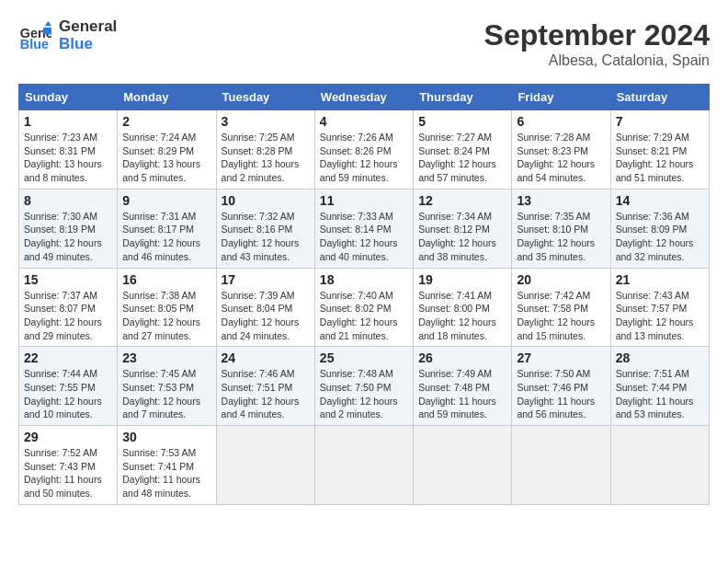 The width and height of the screenshot is (728, 563). What do you see at coordinates (364, 280) in the screenshot?
I see `day-number: 18` at bounding box center [364, 280].